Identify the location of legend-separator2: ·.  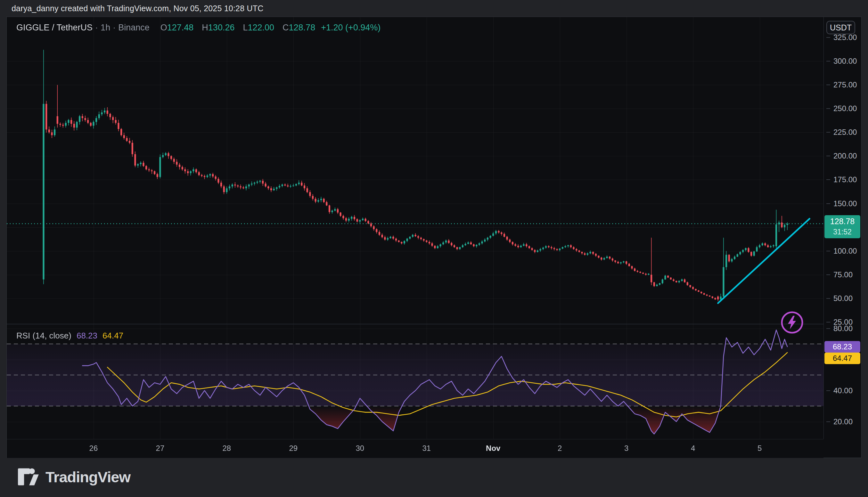
(114, 28).